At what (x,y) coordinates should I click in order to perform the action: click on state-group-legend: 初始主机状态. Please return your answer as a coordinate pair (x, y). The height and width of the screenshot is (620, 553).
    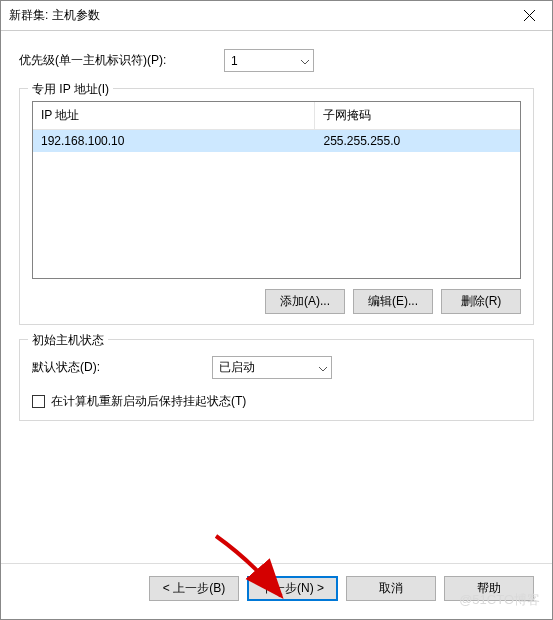
    Looking at the image, I should click on (68, 340).